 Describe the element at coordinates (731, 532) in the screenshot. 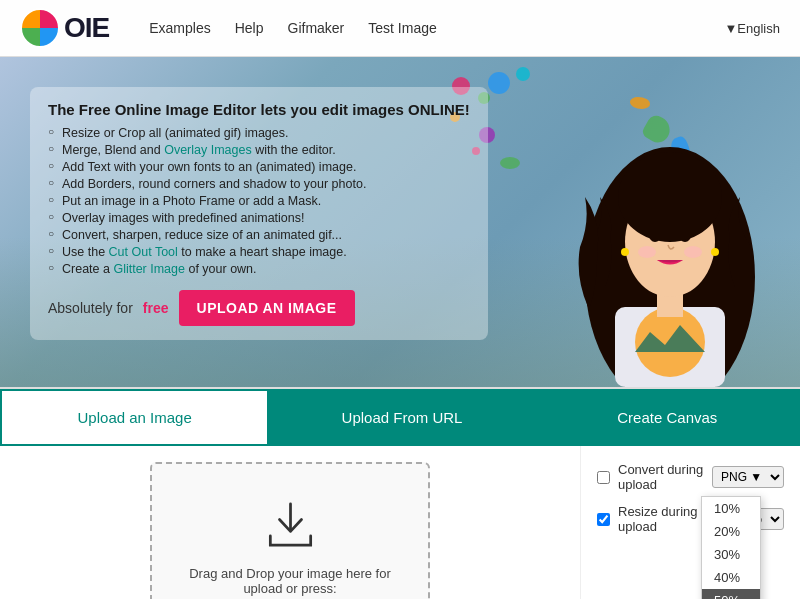

I see `dd-20: 20%` at that location.